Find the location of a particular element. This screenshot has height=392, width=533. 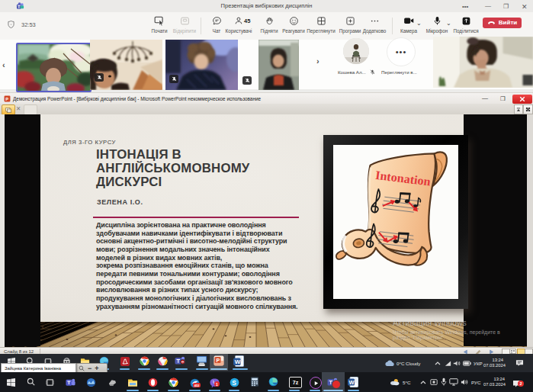

remote-lang-indicator: УКР is located at coordinates (478, 363).